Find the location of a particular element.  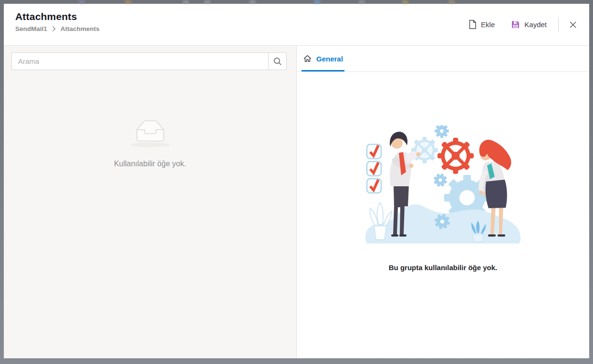

search-icon is located at coordinates (278, 61).